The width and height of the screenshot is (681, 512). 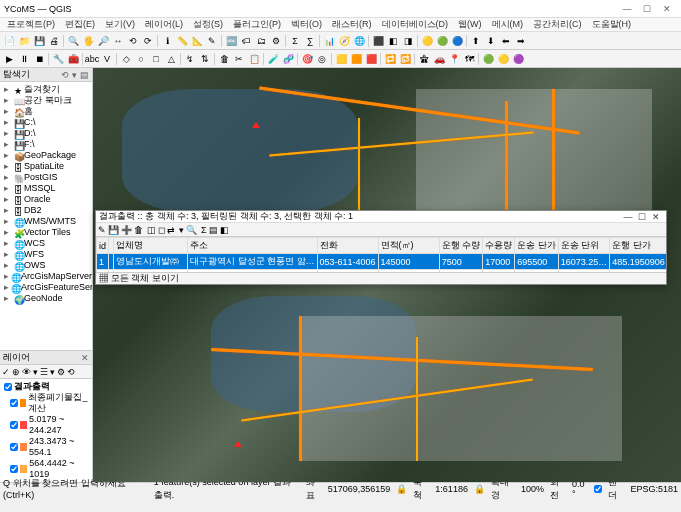 I want to click on status-coord-value: 517069,356159, so click(x=360, y=489).